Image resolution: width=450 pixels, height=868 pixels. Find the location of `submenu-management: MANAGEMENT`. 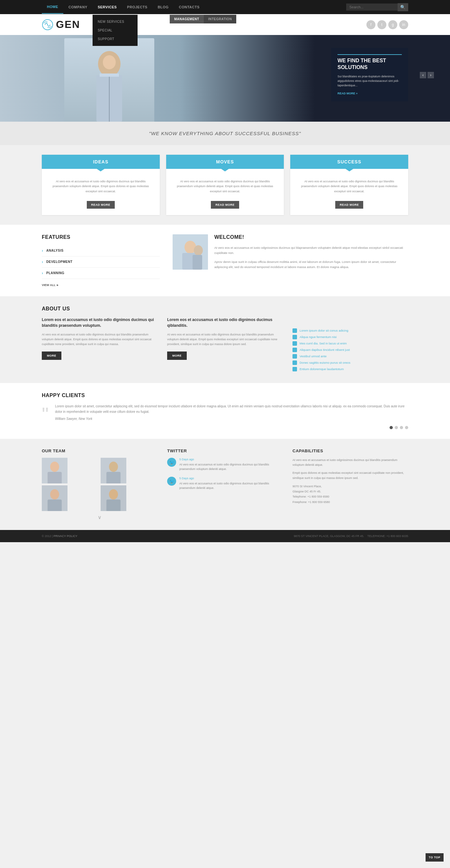

submenu-management: MANAGEMENT is located at coordinates (187, 19).